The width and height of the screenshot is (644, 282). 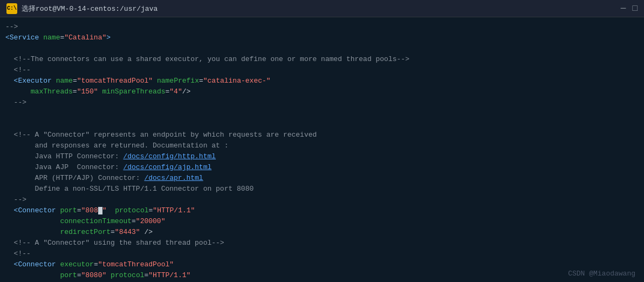 I want to click on code-line: connectionTimeout="20000", so click(x=323, y=221).